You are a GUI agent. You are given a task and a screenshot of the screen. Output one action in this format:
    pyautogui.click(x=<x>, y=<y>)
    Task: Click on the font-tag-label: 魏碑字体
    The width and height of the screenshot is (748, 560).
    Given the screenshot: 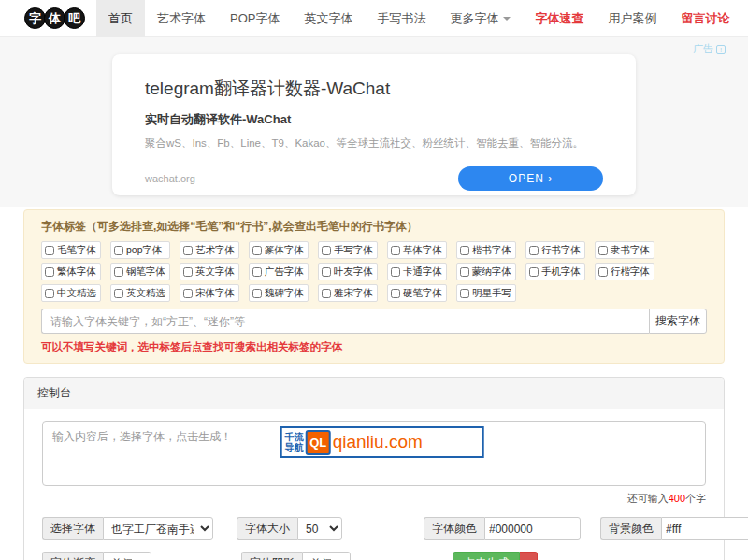 What is the action you would take?
    pyautogui.click(x=284, y=294)
    